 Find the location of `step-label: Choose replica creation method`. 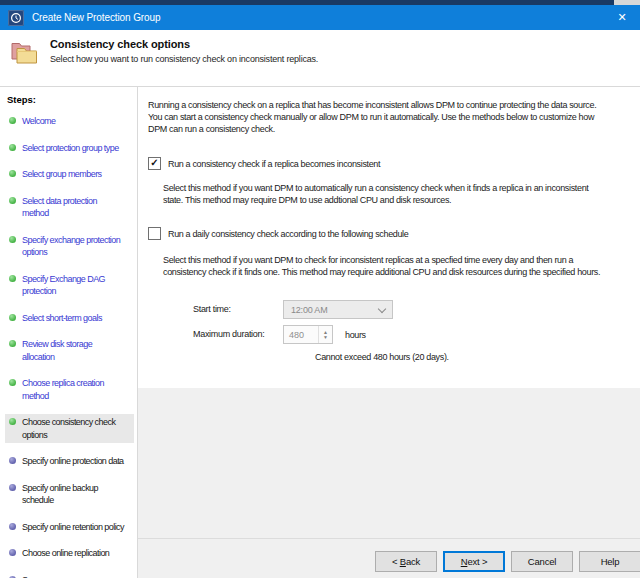

step-label: Choose replica creation method is located at coordinates (63, 390).